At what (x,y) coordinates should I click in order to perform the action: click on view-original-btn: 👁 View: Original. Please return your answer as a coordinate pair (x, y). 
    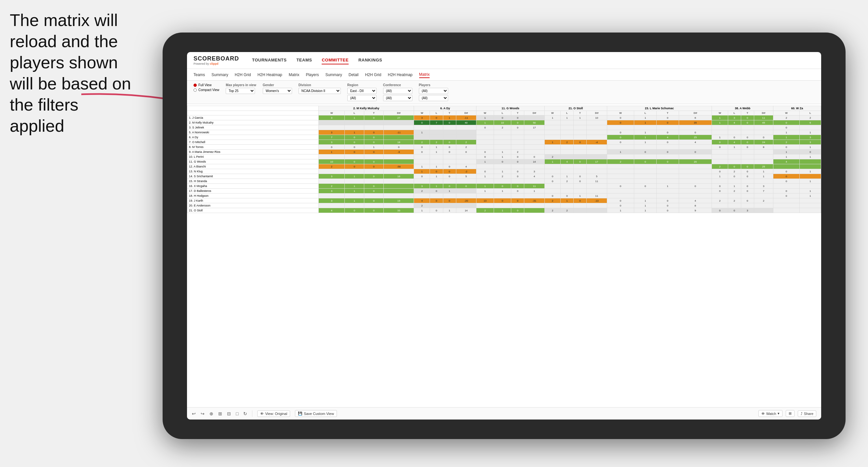
    Looking at the image, I should click on (274, 414).